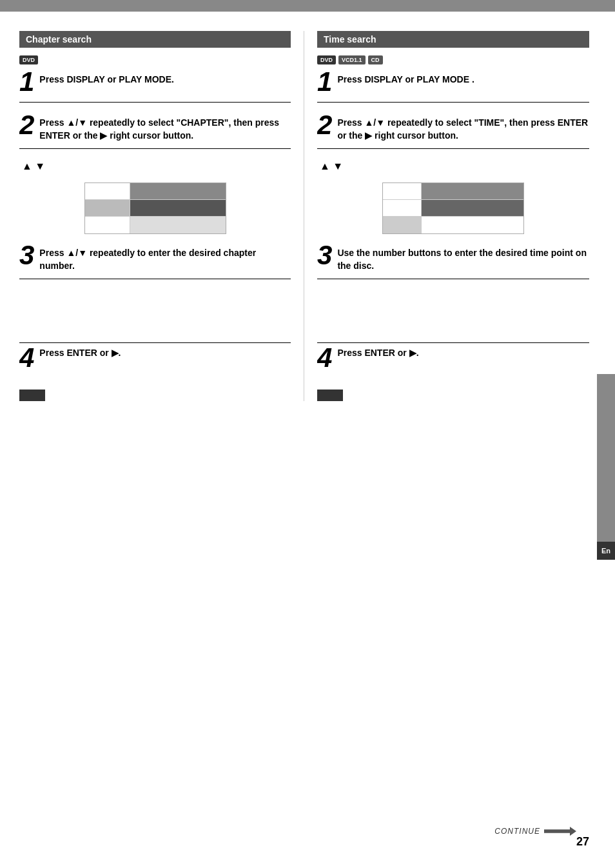 This screenshot has width=615, height=868. What do you see at coordinates (330, 395) in the screenshot?
I see `time-black-box` at bounding box center [330, 395].